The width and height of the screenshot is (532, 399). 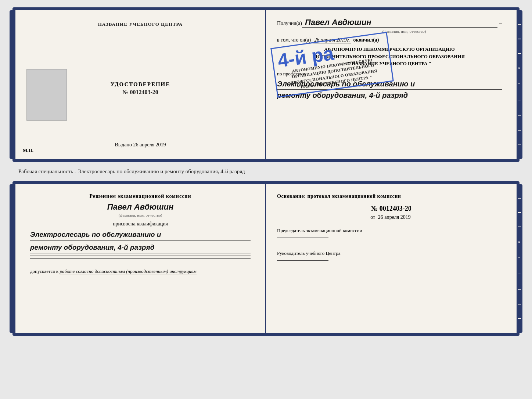 What do you see at coordinates (266, 171) in the screenshot?
I see `middle-text: Рабочая специальность - Электрослесарь п…` at bounding box center [266, 171].